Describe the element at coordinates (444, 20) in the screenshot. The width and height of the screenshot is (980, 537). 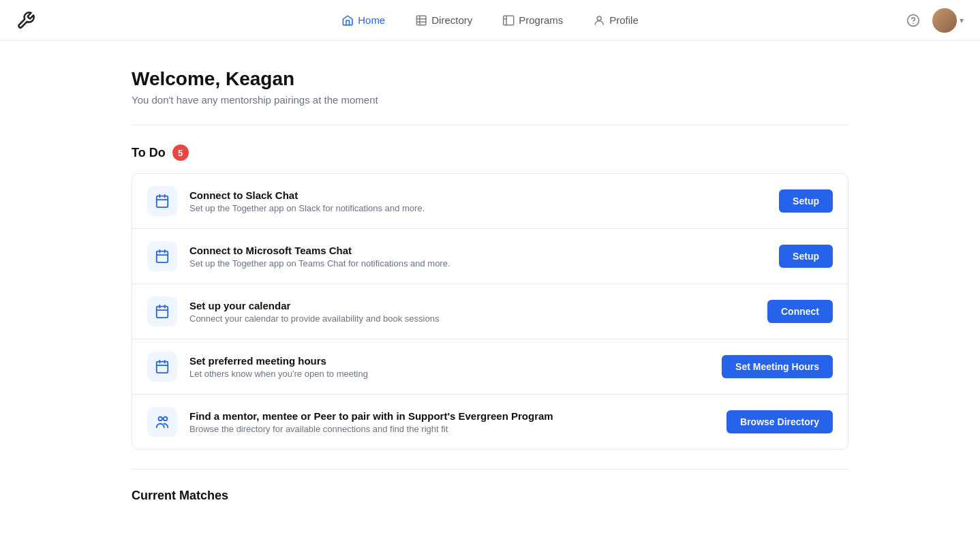
I see `nav-directory: Directory` at that location.